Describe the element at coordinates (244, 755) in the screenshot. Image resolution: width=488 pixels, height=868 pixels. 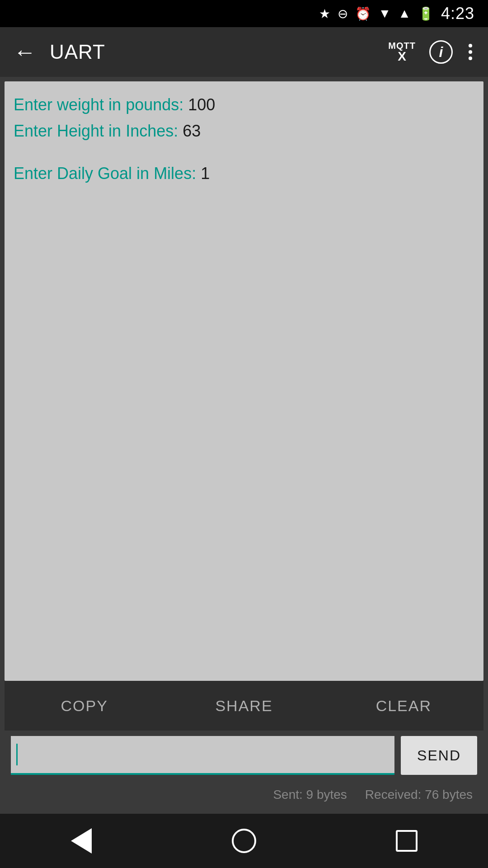
I see `input-row: SEND` at that location.